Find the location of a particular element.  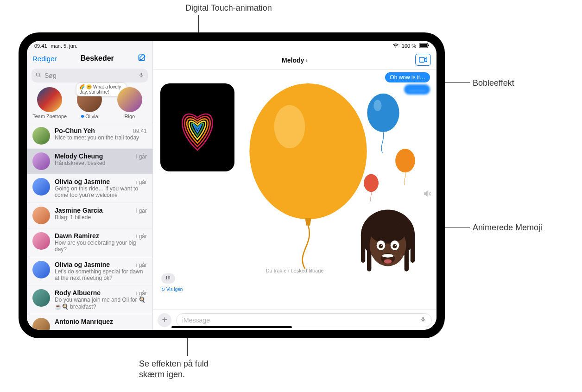

heart-icon is located at coordinates (197, 127).